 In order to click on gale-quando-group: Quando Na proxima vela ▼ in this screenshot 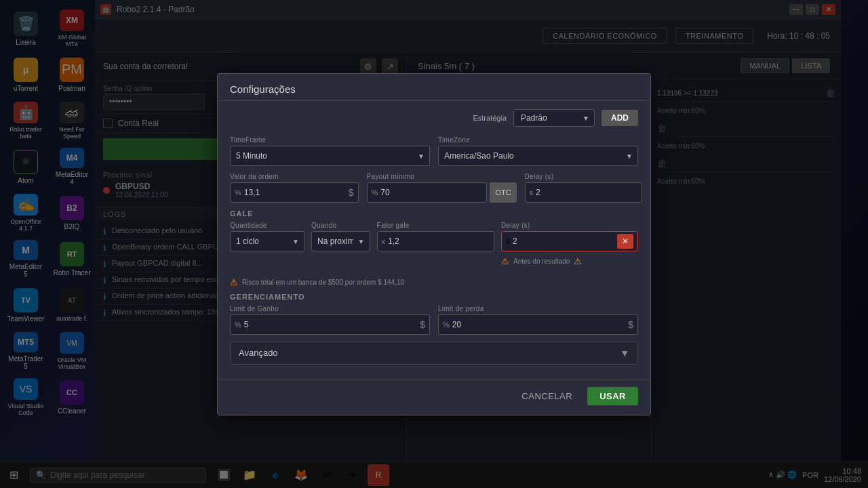, I will do `click(340, 247)`.